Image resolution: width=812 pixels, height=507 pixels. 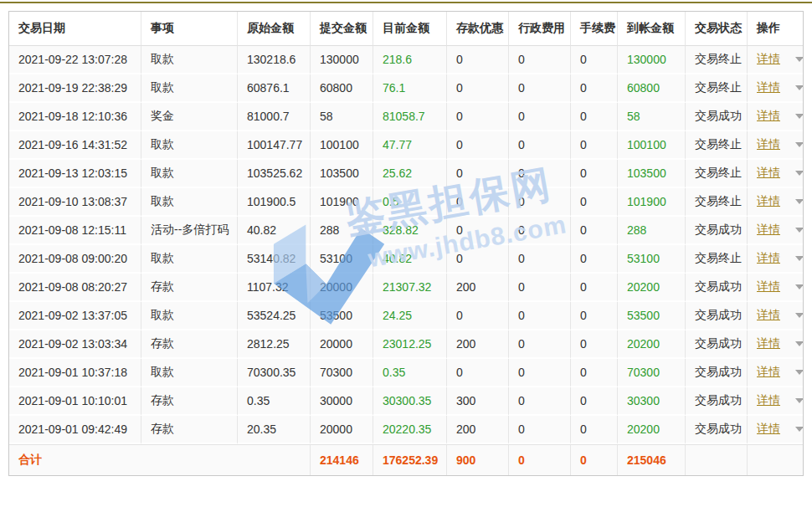 What do you see at coordinates (478, 28) in the screenshot?
I see `col-header-deposit-bonus: 存款优惠` at bounding box center [478, 28].